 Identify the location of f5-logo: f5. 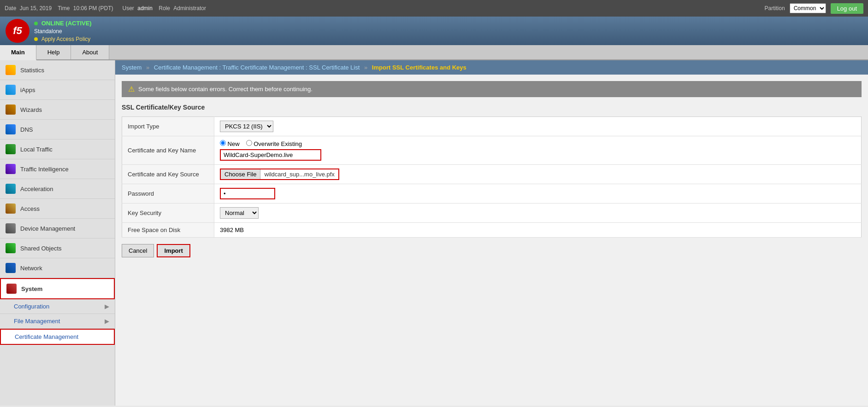
(18, 31).